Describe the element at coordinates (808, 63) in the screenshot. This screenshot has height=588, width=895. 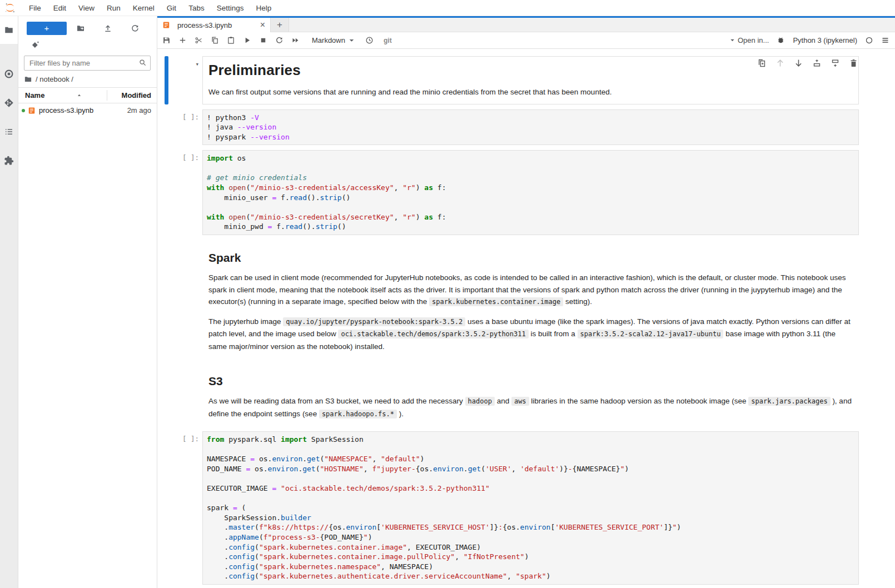
I see `cell-toolbar` at that location.